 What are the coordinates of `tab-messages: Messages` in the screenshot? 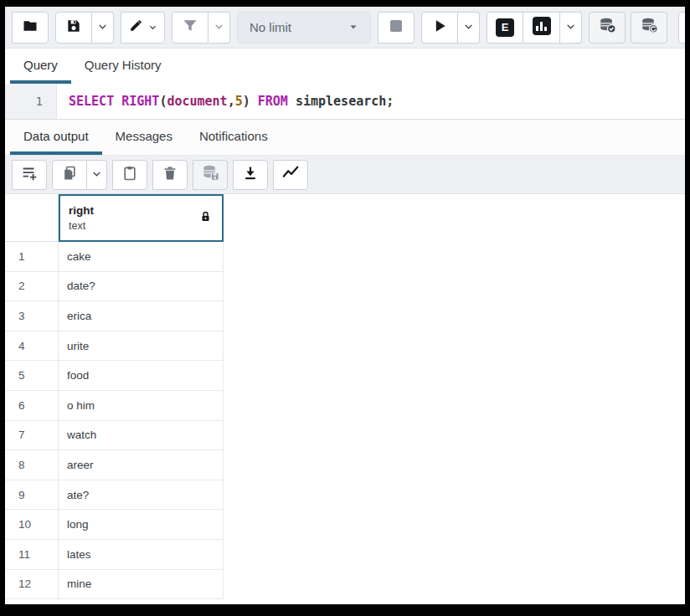 It's located at (144, 137).